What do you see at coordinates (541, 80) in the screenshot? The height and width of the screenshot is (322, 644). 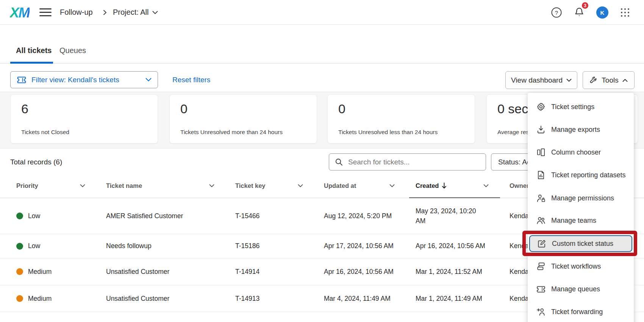 I see `view-dashboard-button: View dashboard` at bounding box center [541, 80].